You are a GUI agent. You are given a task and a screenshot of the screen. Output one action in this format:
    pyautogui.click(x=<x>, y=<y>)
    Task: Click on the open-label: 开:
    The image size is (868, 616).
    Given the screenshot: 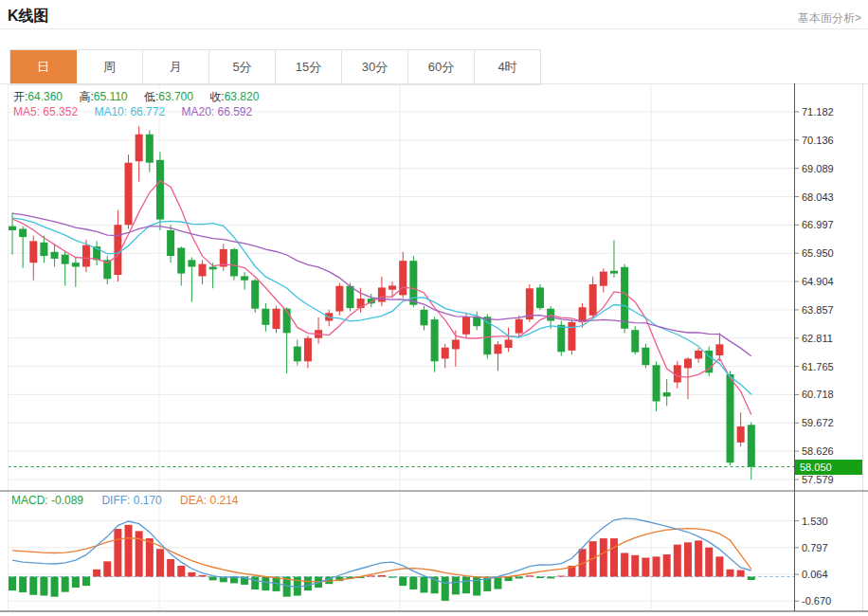 What is the action you would take?
    pyautogui.click(x=21, y=97)
    